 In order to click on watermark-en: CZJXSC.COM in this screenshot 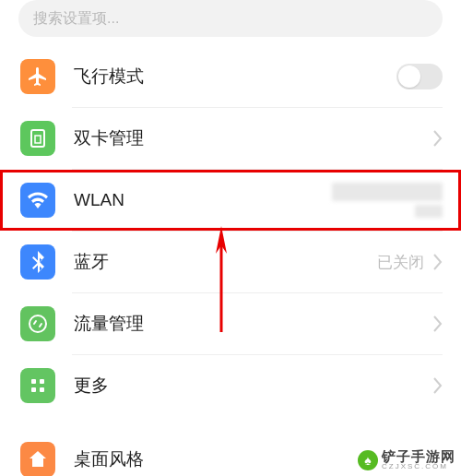, I will do `click(419, 467)`.